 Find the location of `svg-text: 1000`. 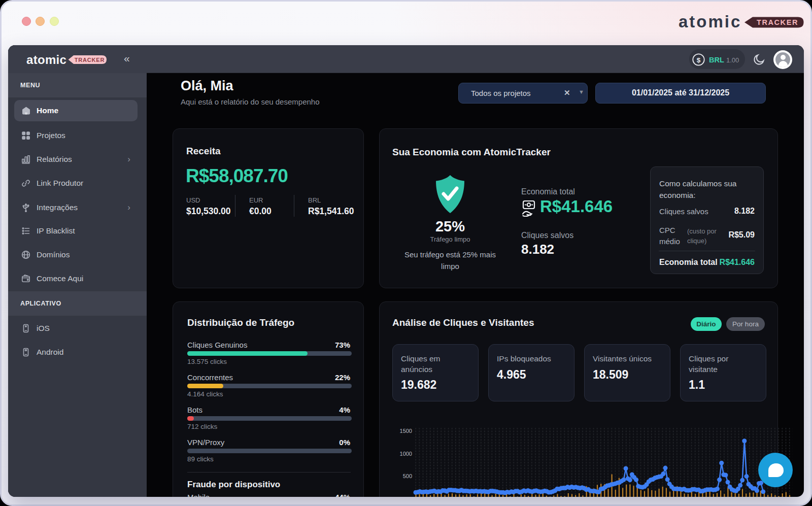

svg-text: 1000 is located at coordinates (406, 454).